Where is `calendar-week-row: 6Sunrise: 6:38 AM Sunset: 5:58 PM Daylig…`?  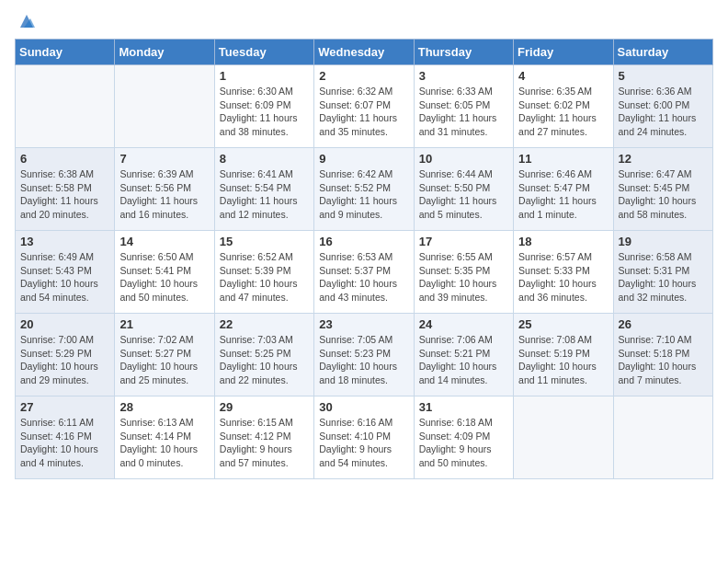 calendar-week-row: 6Sunrise: 6:38 AM Sunset: 5:58 PM Daylig… is located at coordinates (364, 190).